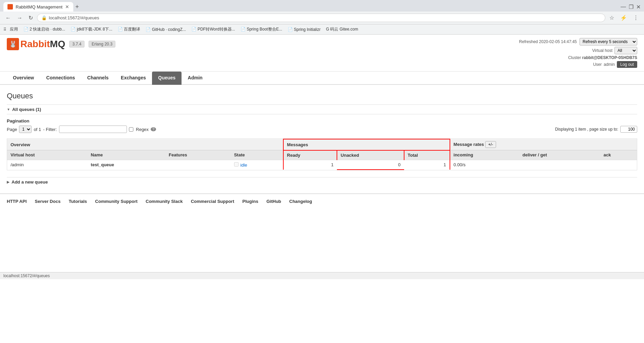 This screenshot has width=644, height=343. Describe the element at coordinates (20, 18) in the screenshot. I see `forward-button: →` at that location.